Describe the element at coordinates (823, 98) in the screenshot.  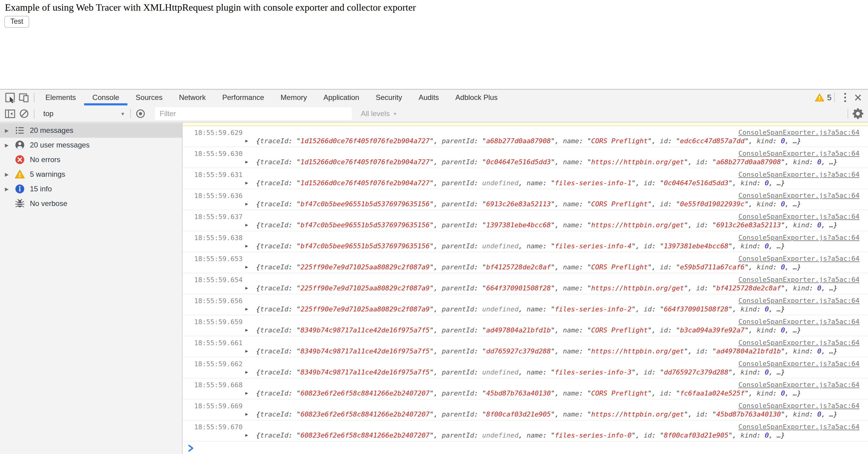
I see `warning-count-badge: 5` at that location.